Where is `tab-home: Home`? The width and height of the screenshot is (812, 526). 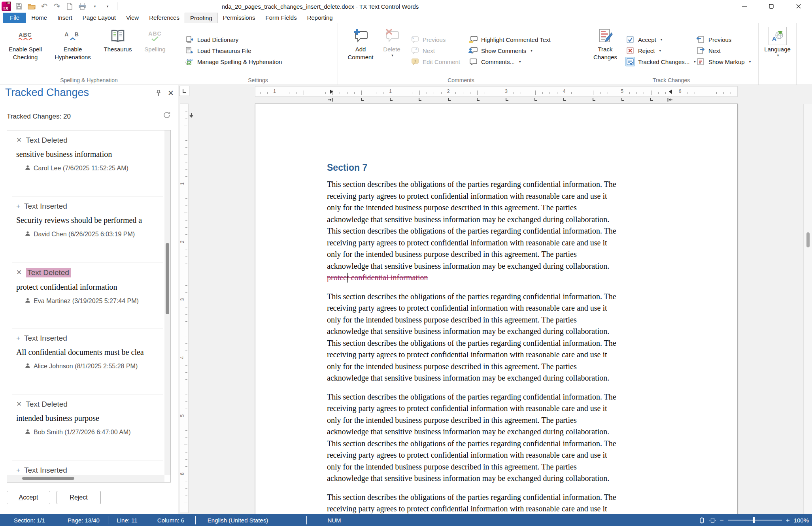
tab-home: Home is located at coordinates (39, 18).